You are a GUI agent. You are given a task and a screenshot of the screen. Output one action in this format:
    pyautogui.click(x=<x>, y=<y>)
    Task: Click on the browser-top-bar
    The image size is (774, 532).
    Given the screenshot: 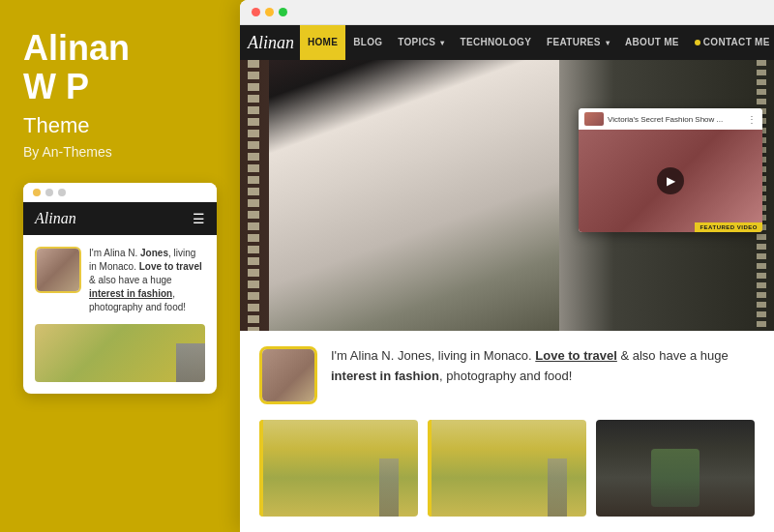 What is the action you would take?
    pyautogui.click(x=507, y=13)
    